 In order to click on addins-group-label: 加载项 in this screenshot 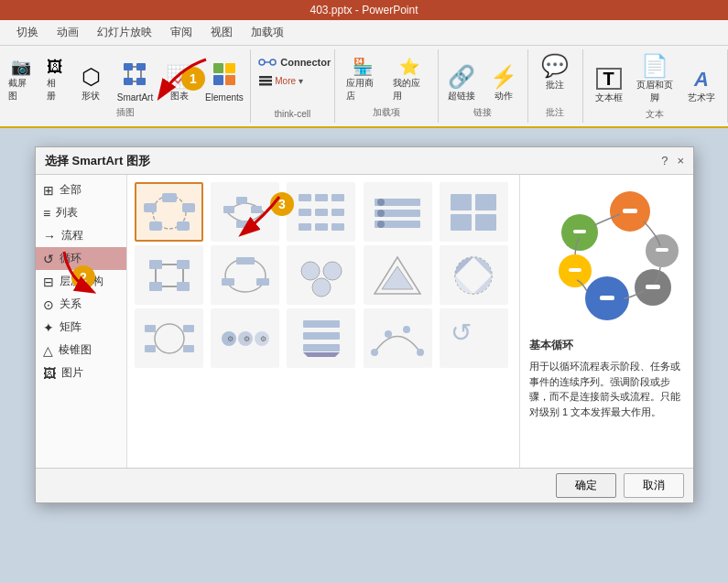, I will do `click(386, 113)`.